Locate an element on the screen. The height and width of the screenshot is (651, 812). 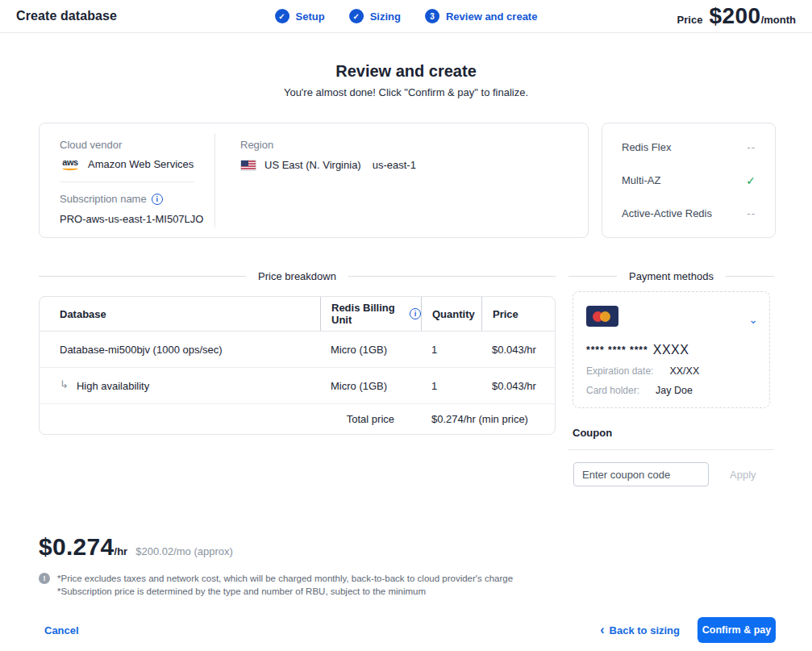
mastercard-icon is located at coordinates (602, 316).